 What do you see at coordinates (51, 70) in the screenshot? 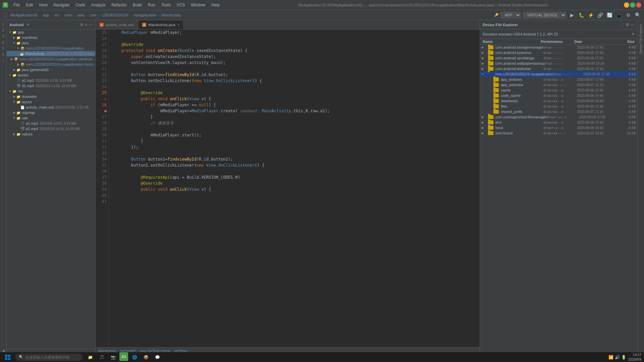
I see `tree-item-java-generated: ▶ 📁 java (generated)` at bounding box center [51, 70].